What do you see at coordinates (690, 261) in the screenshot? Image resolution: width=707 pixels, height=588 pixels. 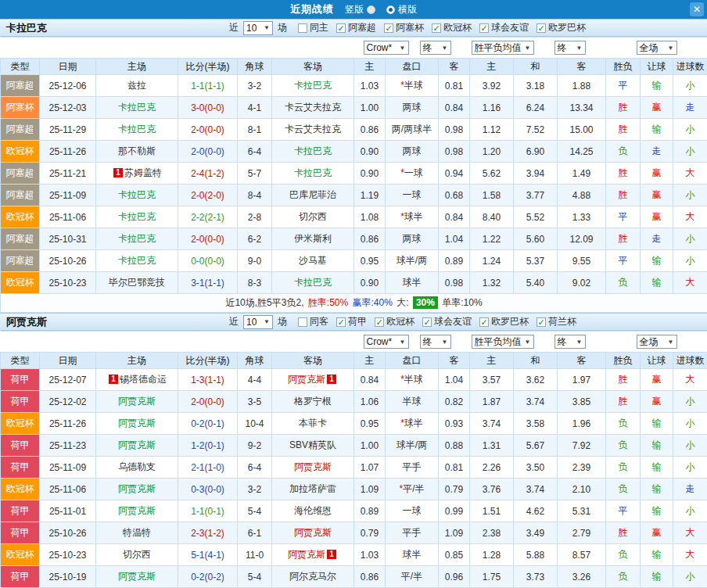 I see `goals-cell: 小` at bounding box center [690, 261].